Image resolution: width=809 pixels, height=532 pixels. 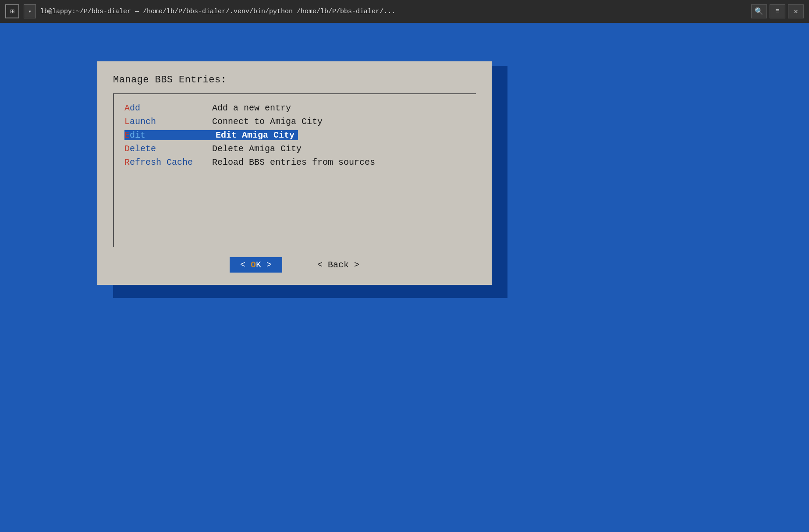 I want to click on search-button: 🔍, so click(x=759, y=11).